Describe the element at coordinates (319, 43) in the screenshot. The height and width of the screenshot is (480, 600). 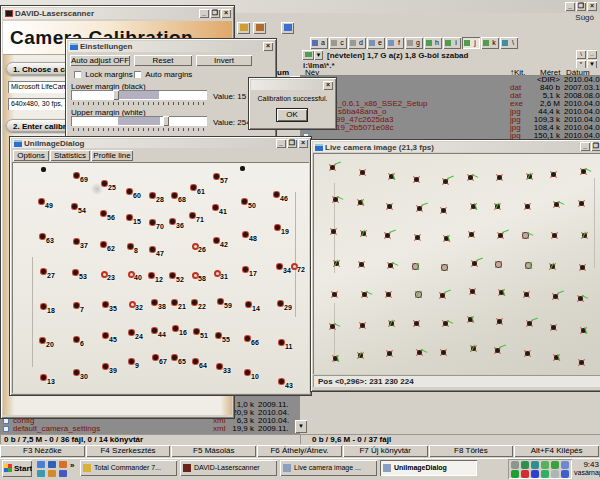
I see `drive-button-a: a` at that location.